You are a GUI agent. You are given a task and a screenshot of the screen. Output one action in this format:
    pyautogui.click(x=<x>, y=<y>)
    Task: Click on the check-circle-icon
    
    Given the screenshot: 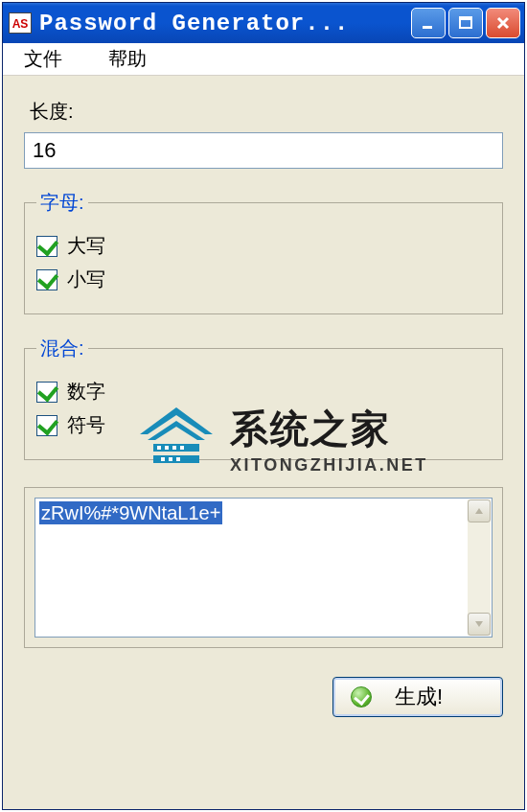 What is the action you would take?
    pyautogui.click(x=361, y=697)
    